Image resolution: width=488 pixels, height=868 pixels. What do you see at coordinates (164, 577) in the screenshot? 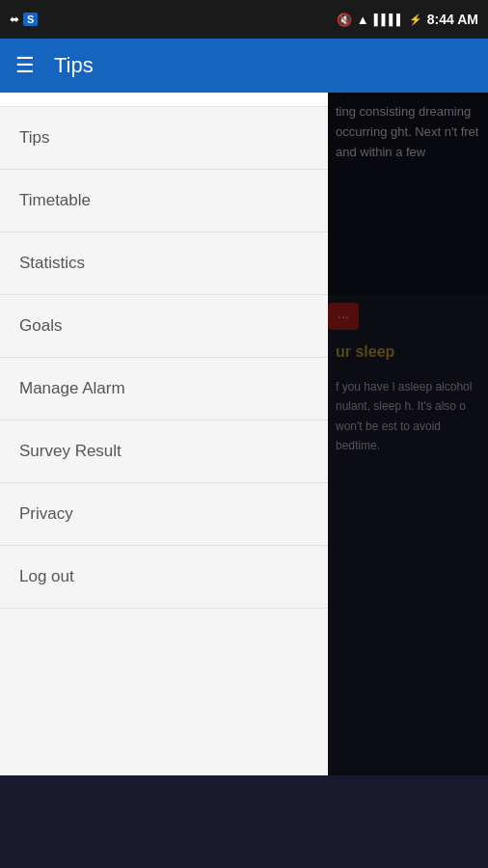
I see `menu-item-logout: Log out` at bounding box center [164, 577].